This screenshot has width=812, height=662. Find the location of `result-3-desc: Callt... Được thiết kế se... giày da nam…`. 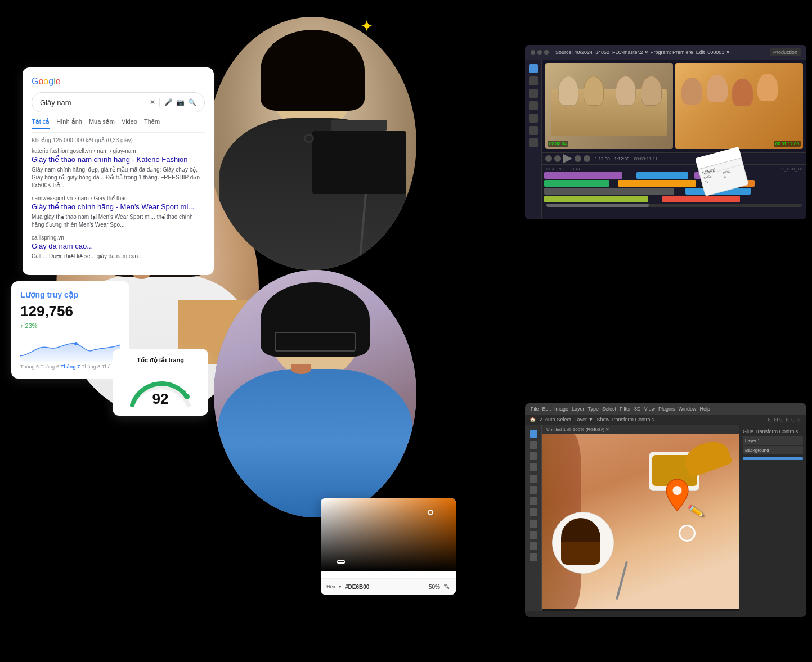

result-3-desc: Callt... Được thiết kế se... giày da nam… is located at coordinates (118, 256).